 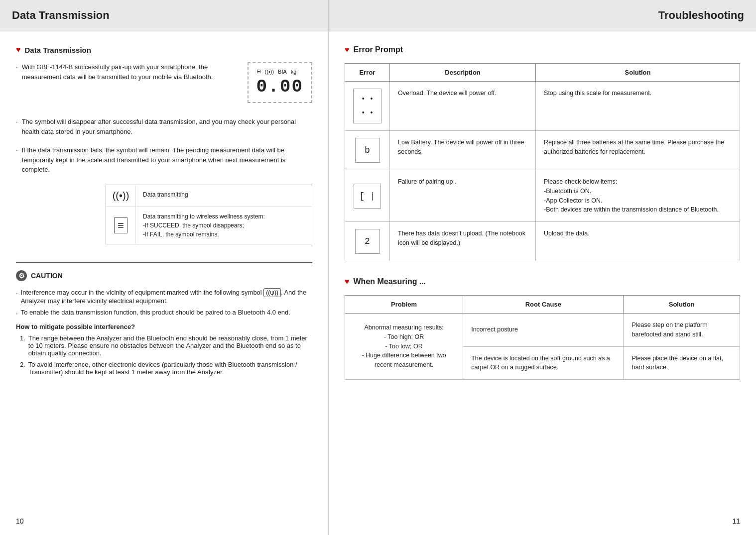 I want to click on measuring-root-cause-cell: The device is located on the soft ground…, so click(x=543, y=363).